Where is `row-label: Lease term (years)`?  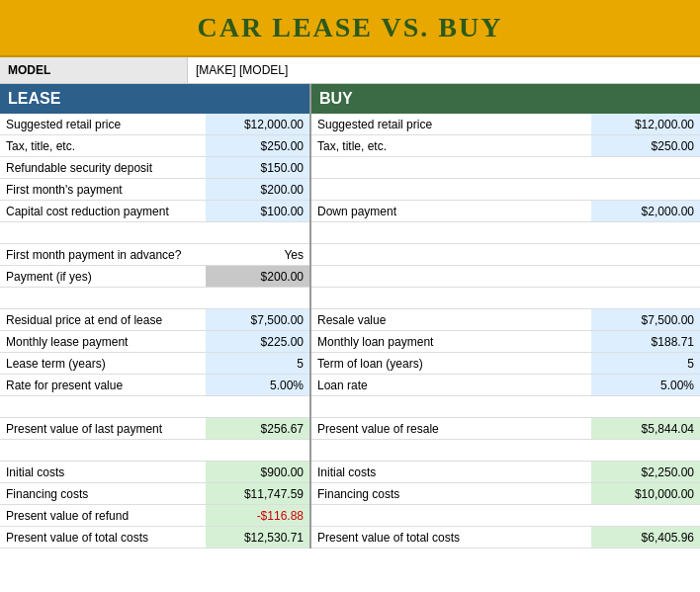
row-label: Lease term (years) is located at coordinates (103, 364).